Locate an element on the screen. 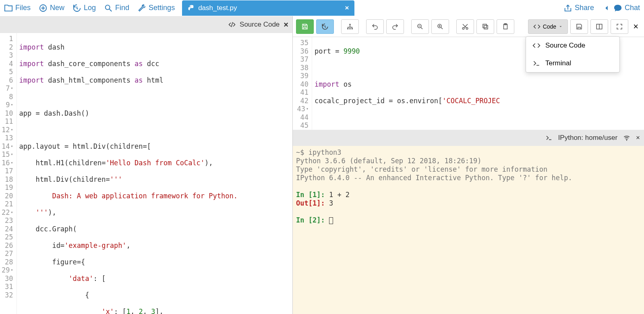 This screenshot has width=644, height=314. terminal-header: IPython: home/user × is located at coordinates (468, 138).